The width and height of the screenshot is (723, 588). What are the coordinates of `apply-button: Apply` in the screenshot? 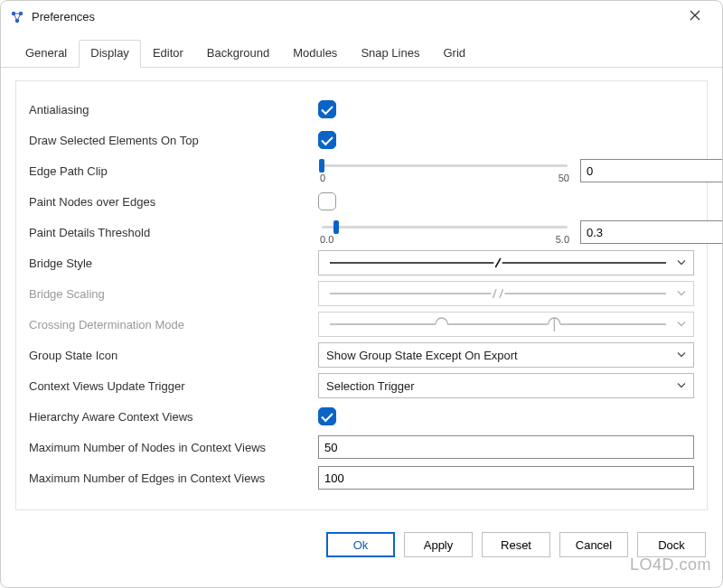 It's located at (438, 545).